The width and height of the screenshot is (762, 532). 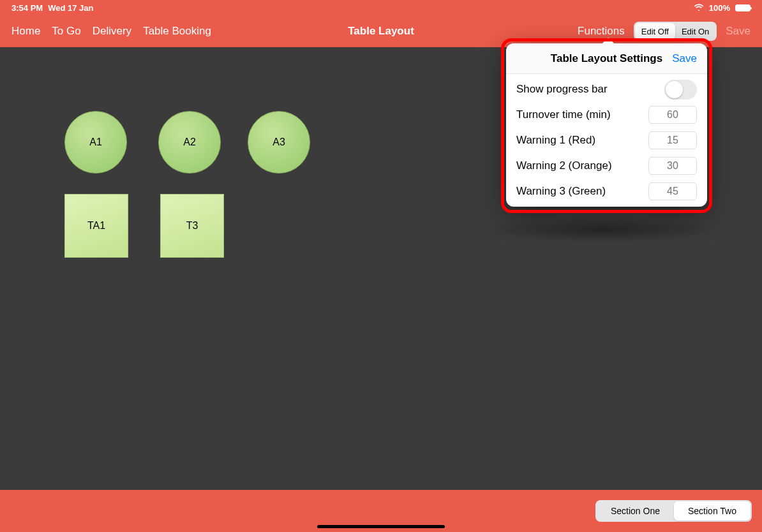 I want to click on setting-row: Warning 1 (Red), so click(x=606, y=140).